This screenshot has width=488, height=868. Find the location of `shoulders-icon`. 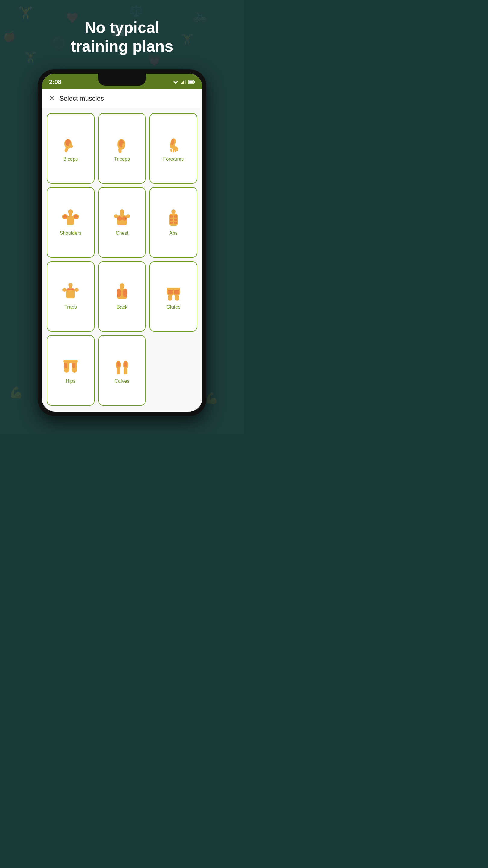

shoulders-icon is located at coordinates (71, 219).